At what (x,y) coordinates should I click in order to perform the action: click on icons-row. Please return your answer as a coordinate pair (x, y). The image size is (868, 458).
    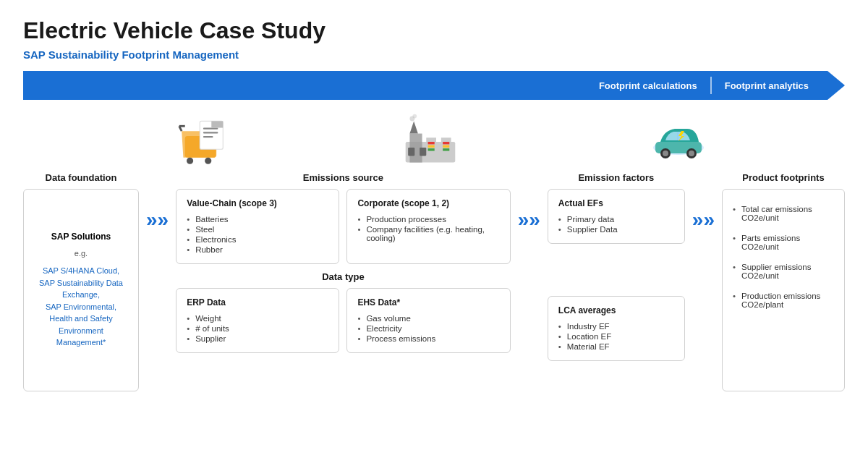
    Looking at the image, I should click on (434, 140).